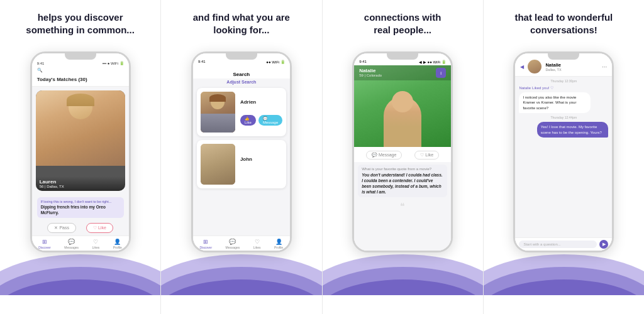 Image resolution: width=644 pixels, height=314 pixels. What do you see at coordinates (604, 244) in the screenshot?
I see `send-button: ▶` at bounding box center [604, 244].